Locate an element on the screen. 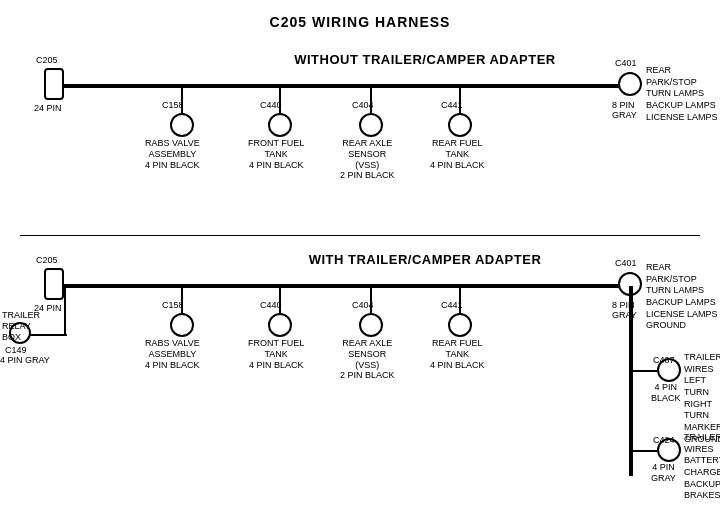 The image size is (720, 517). bottom-c158-id: C158 is located at coordinates (173, 306).